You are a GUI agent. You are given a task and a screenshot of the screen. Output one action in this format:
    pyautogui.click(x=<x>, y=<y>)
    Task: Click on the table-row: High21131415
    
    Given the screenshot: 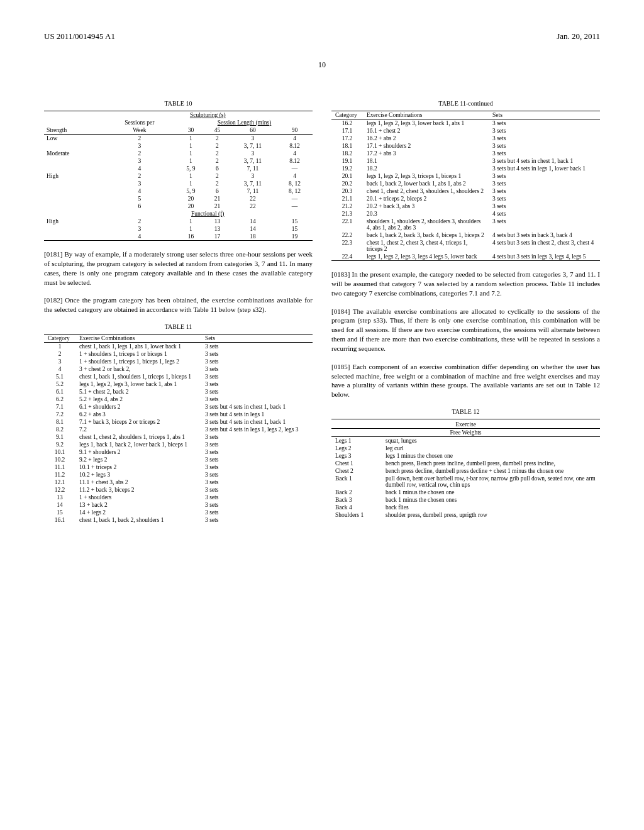 What is the action you would take?
    pyautogui.click(x=179, y=221)
    